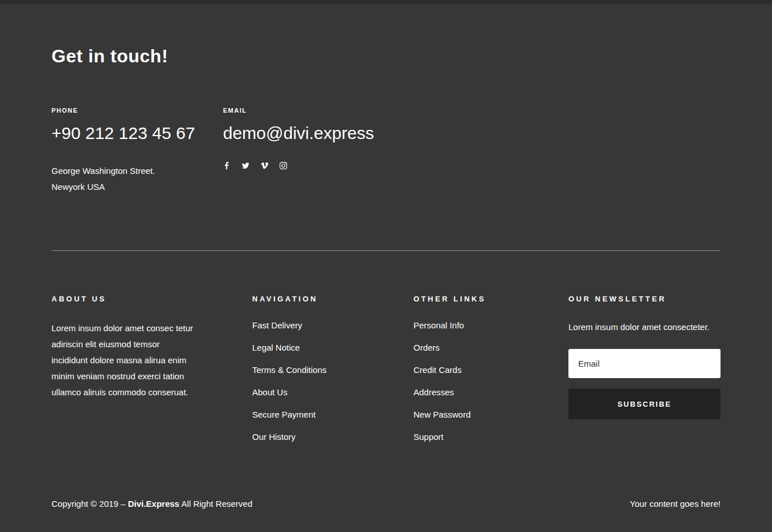 Image resolution: width=772 pixels, height=532 pixels. What do you see at coordinates (386, 515) in the screenshot?
I see `footer-bottom-bar: Copyright © 2019 – Divi.Express All Righ…` at bounding box center [386, 515].